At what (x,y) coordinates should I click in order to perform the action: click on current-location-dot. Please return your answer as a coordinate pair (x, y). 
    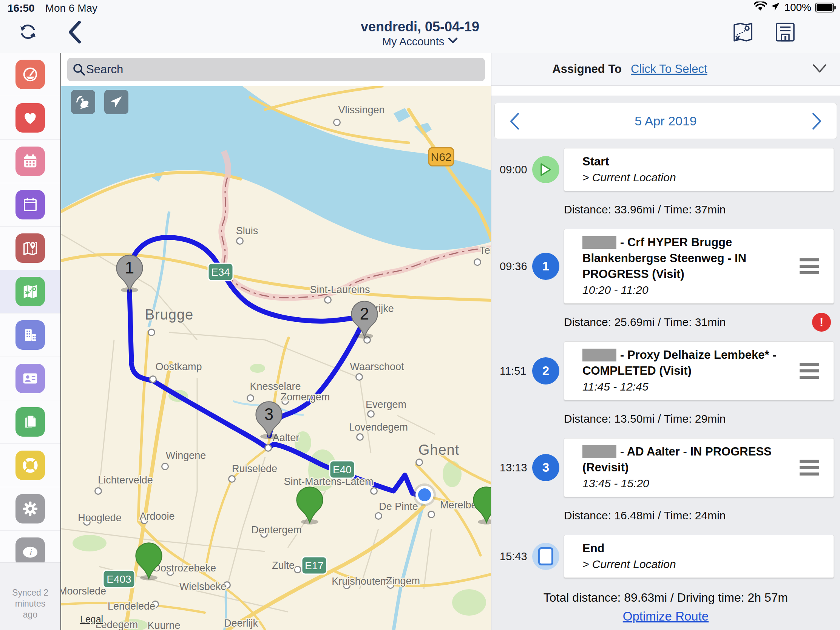
    Looking at the image, I should click on (425, 495).